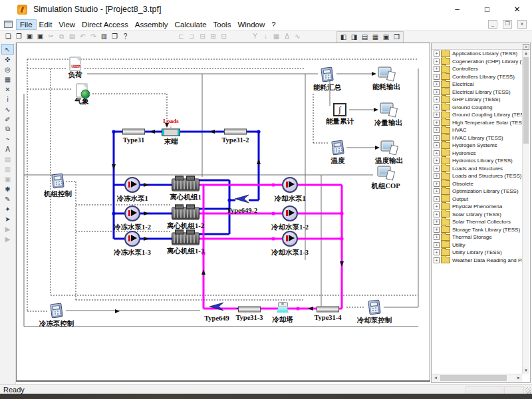 This screenshot has width=532, height=399. I want to click on menu-item-edit: Edit, so click(46, 25).